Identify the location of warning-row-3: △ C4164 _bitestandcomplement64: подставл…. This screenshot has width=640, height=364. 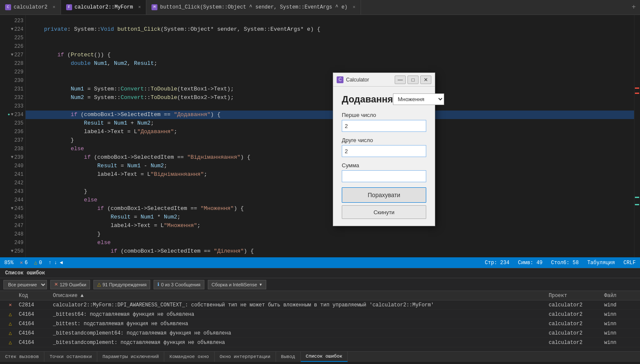
(320, 333).